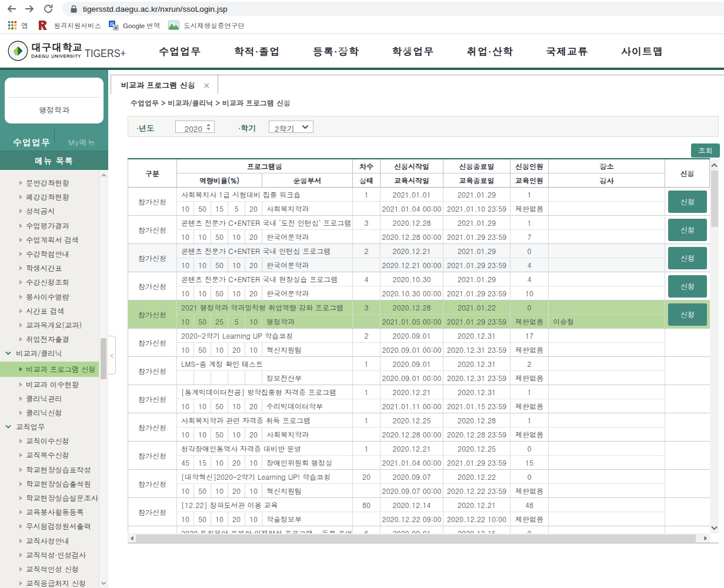 This screenshot has width=724, height=588. Describe the element at coordinates (567, 51) in the screenshot. I see `nav-item: 국제교류` at that location.